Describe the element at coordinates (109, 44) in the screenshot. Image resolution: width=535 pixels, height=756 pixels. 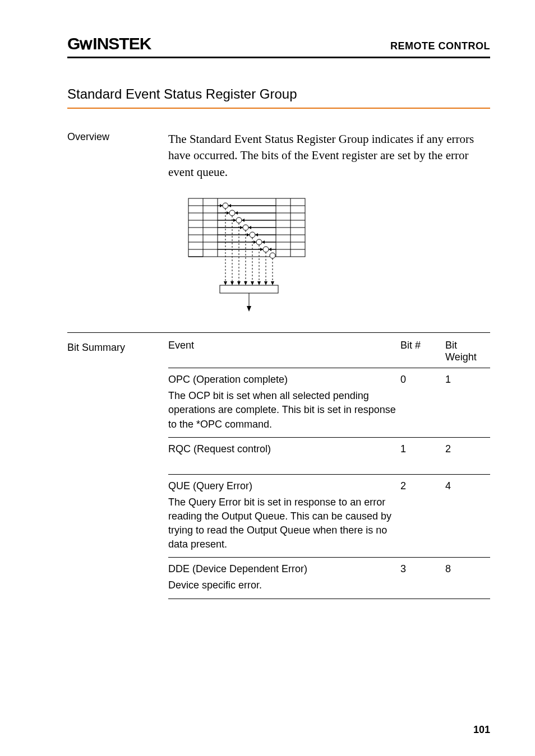
I see `brand-logo: GᴡINSTEK` at that location.